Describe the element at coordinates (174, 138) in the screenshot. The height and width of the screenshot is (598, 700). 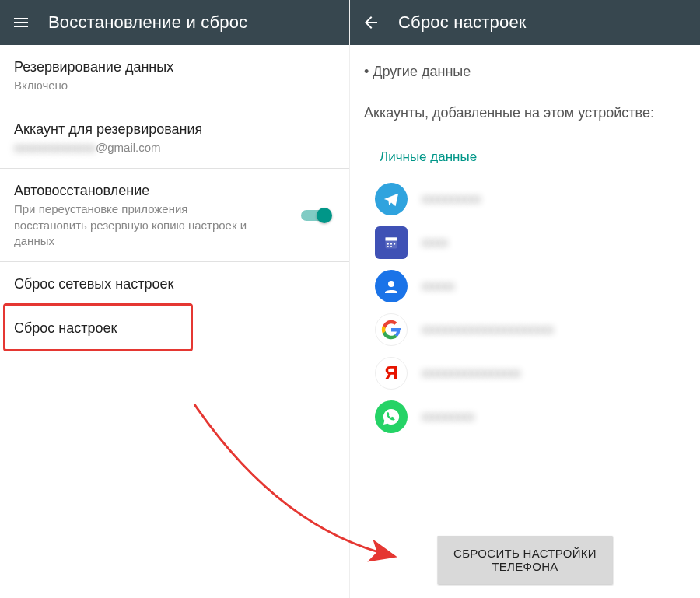
I see `item-backup-account: Аккаунт для резервирования xxxxxxxxxxxxx…` at that location.